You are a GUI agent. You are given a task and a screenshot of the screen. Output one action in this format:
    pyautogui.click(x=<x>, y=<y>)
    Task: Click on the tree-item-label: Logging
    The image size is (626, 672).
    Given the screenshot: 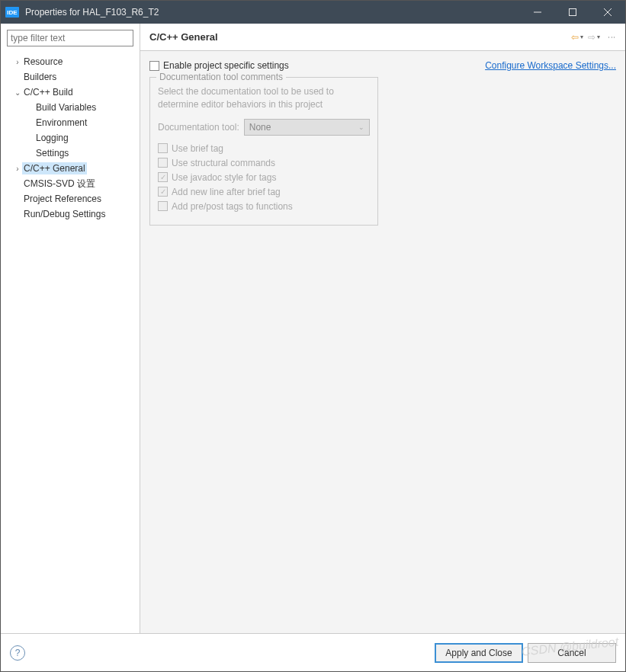 What is the action you would take?
    pyautogui.click(x=52, y=138)
    